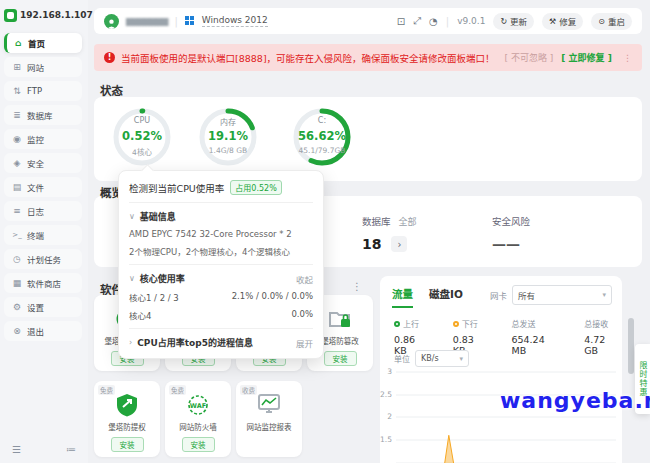 The image size is (650, 463). I want to click on sidebar-item-cron: ◷ 计划任务, so click(43, 259).